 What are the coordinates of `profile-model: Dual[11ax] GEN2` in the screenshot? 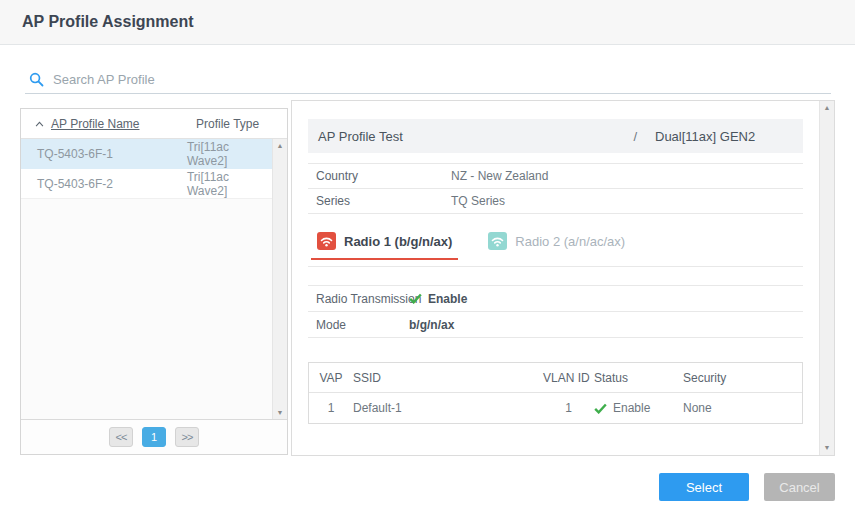 It's located at (724, 136).